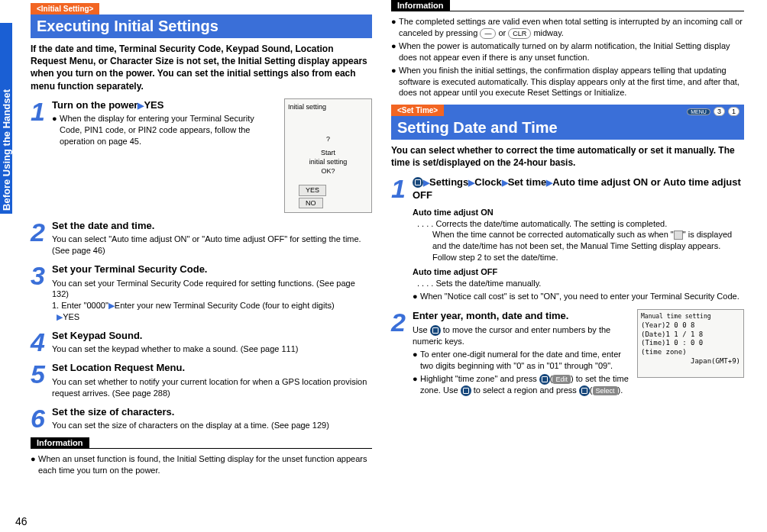 This screenshot has height=532, width=767. I want to click on clr-key-icon: CLR, so click(519, 34).